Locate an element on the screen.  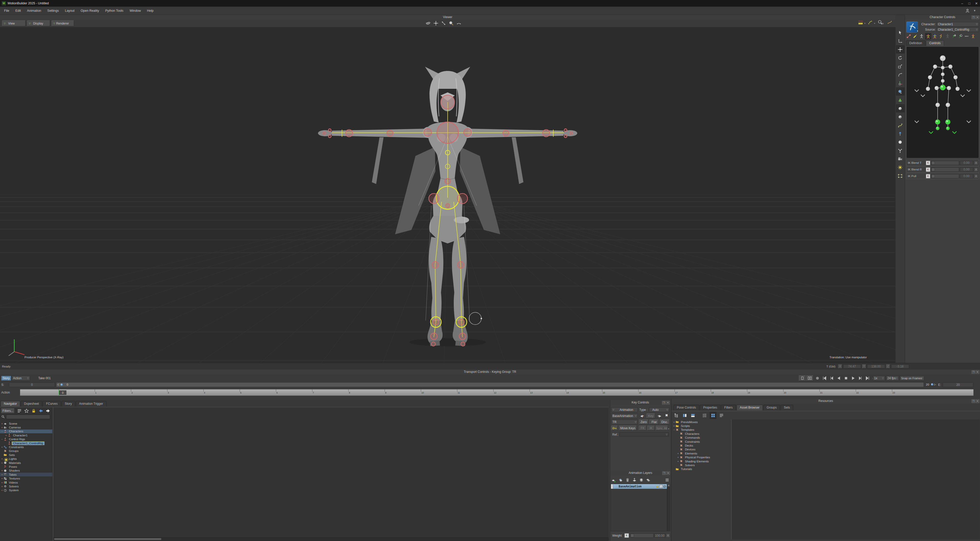
search-input is located at coordinates (28, 417).